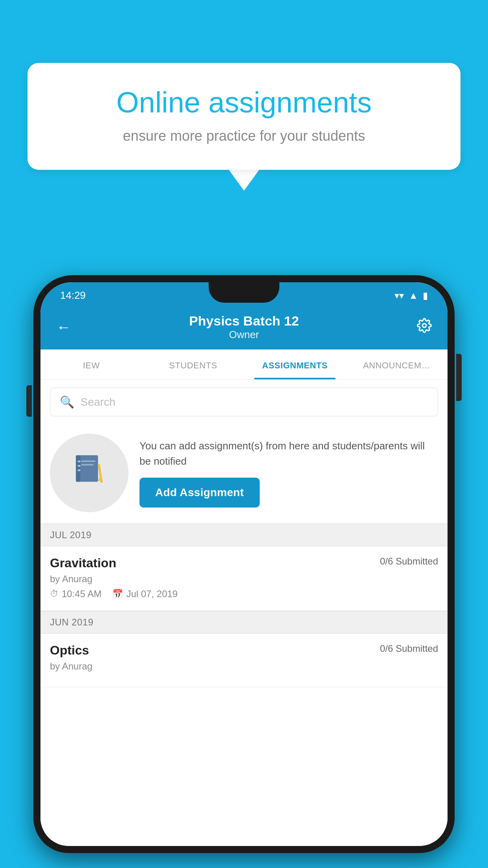 The image size is (488, 868). What do you see at coordinates (200, 493) in the screenshot?
I see `add-assignment-button: Add Assignment` at bounding box center [200, 493].